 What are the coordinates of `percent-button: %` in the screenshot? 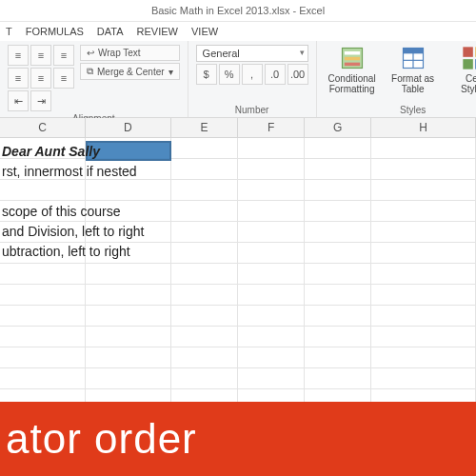 It's located at (229, 74).